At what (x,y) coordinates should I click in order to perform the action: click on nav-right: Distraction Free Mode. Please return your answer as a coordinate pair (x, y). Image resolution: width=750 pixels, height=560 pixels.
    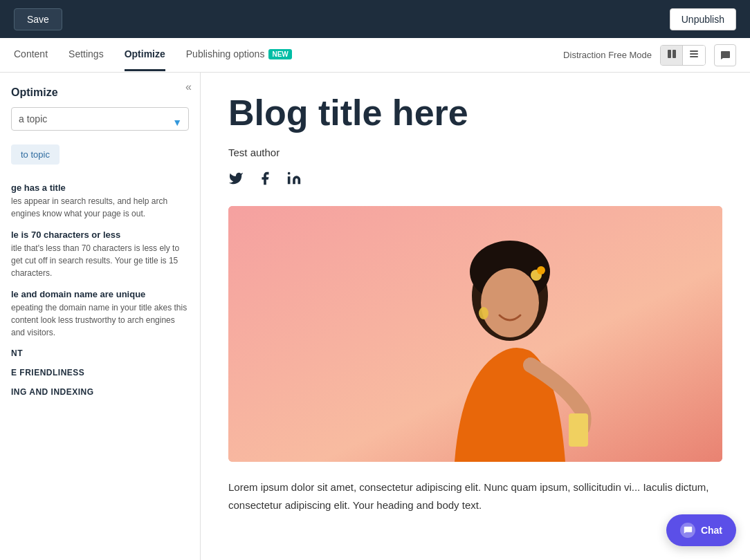
    Looking at the image, I should click on (650, 55).